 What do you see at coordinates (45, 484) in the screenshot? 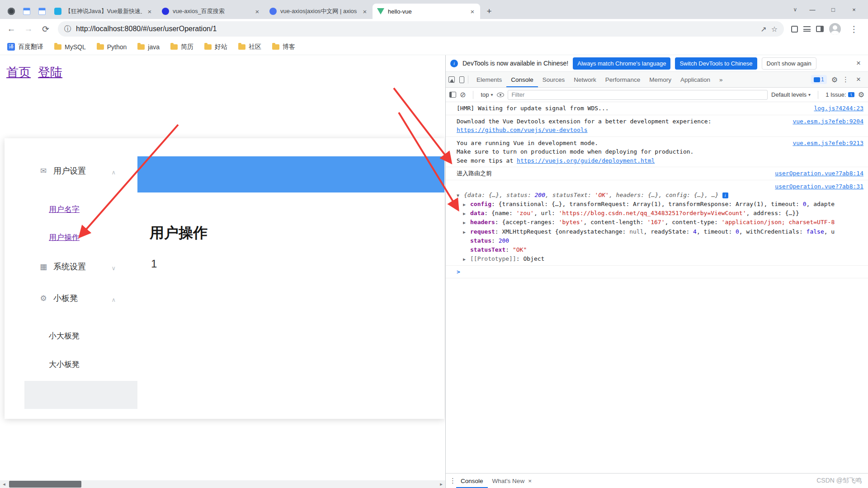
I see `scrollbar-thumb` at bounding box center [45, 484].